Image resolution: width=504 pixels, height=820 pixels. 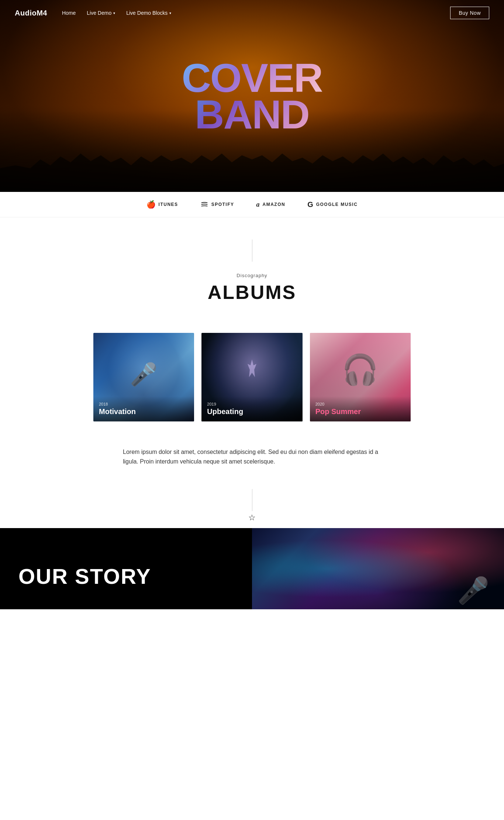 What do you see at coordinates (252, 461) in the screenshot?
I see `description-section: Lorem ipsum dolor sit amet, consectetur …` at bounding box center [252, 461].